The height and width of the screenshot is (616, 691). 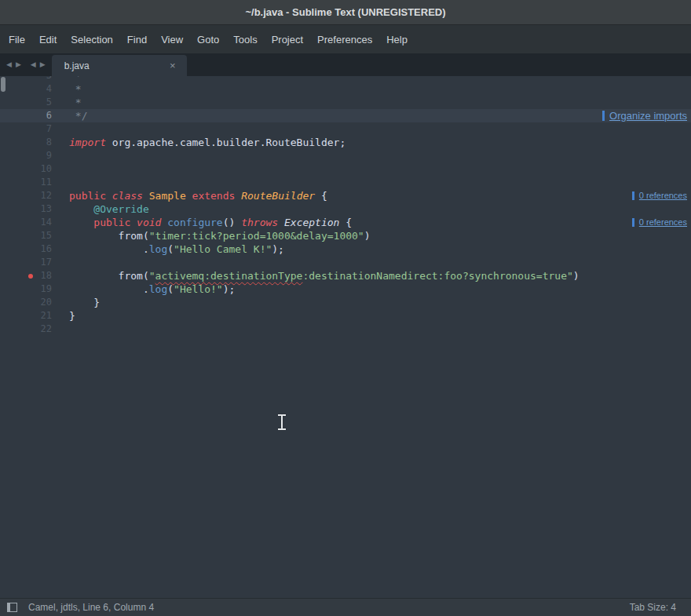 I want to click on code-line: 10, so click(x=346, y=169).